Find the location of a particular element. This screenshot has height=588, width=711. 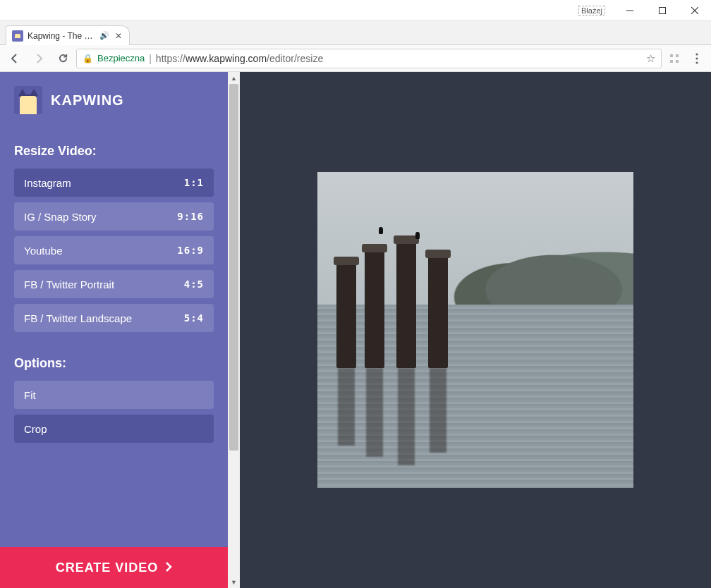

browser-tabstrip: Kapwing - The Moder 🔊 ✕ is located at coordinates (356, 33).